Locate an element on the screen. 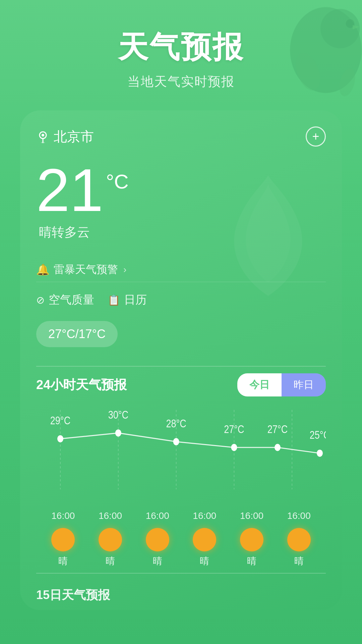  tab-group: 今日 昨日 is located at coordinates (282, 385).